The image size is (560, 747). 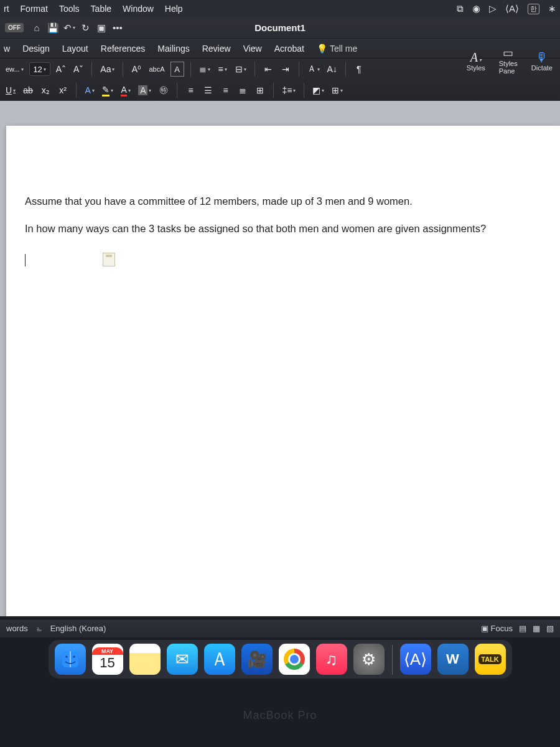 What do you see at coordinates (39, 629) in the screenshot?
I see `spellcheck-icon: ⎁` at bounding box center [39, 629].